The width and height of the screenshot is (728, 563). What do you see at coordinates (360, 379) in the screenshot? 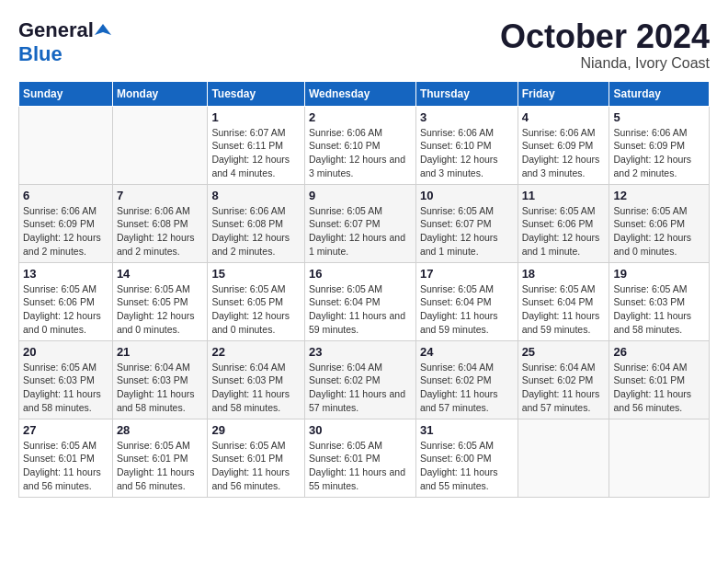
I see `table-row: 23Sunrise: 6:04 AM Sunset: 6:02 PM Dayli…` at bounding box center [360, 379].